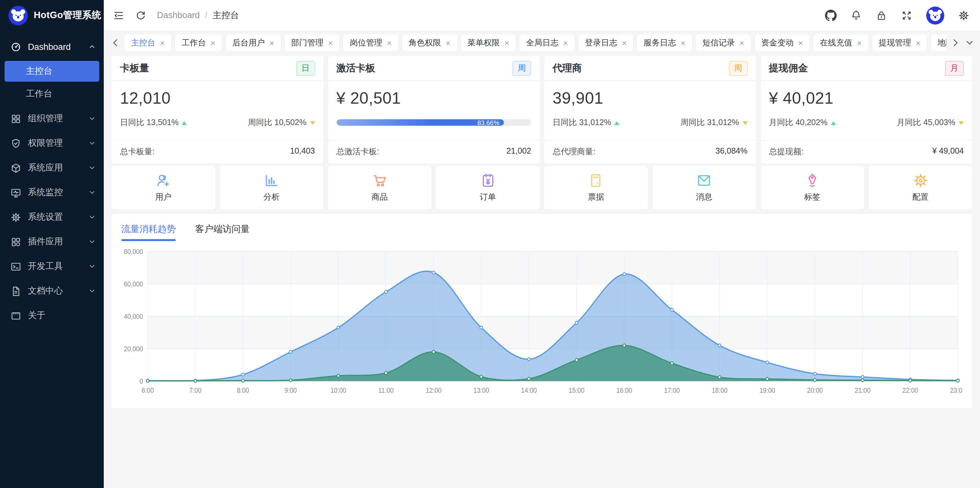  I want to click on stat-compare-item: 日同比 13,501%, so click(154, 123).